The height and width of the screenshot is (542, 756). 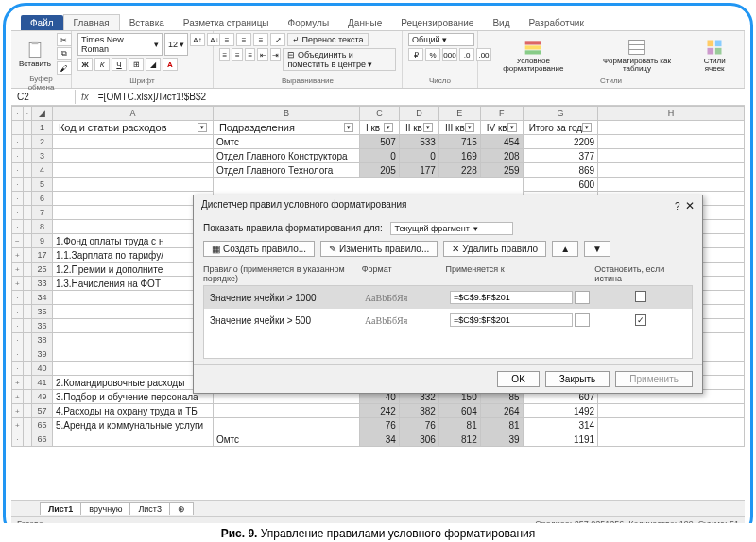 I want to click on help-icon: ?, so click(x=678, y=206).